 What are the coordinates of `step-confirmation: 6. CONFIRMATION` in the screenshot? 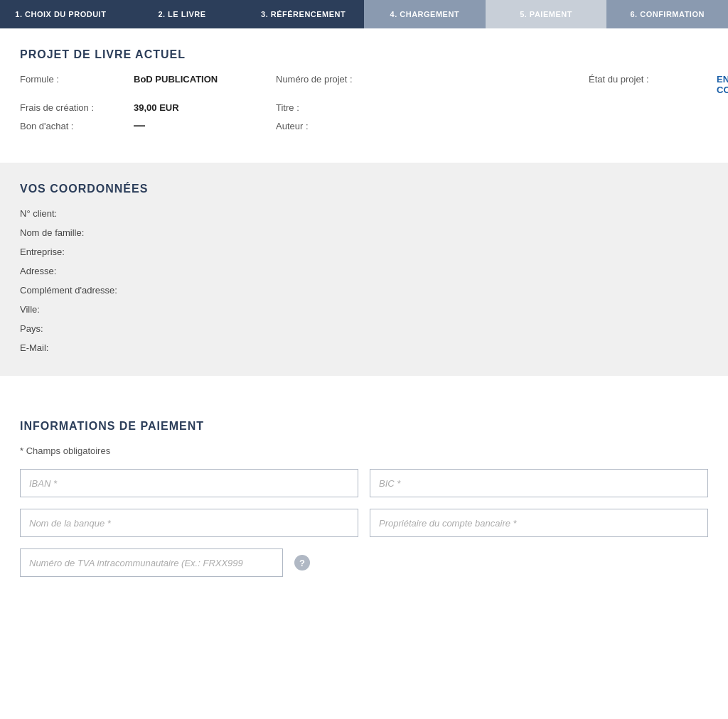 It's located at (667, 14).